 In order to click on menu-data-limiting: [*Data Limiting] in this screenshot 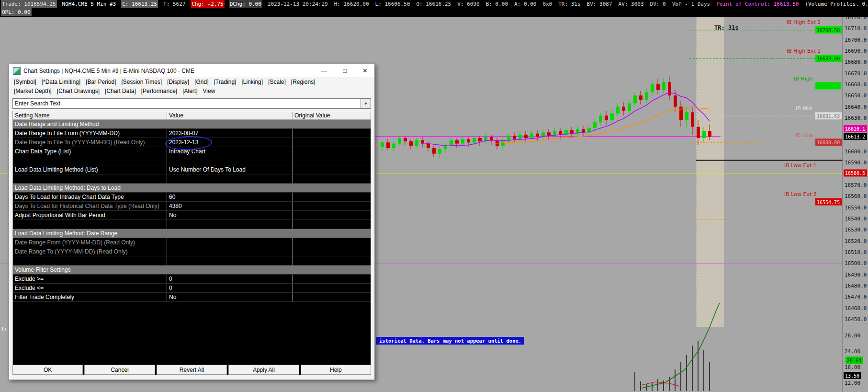, I will do `click(61, 82)`.